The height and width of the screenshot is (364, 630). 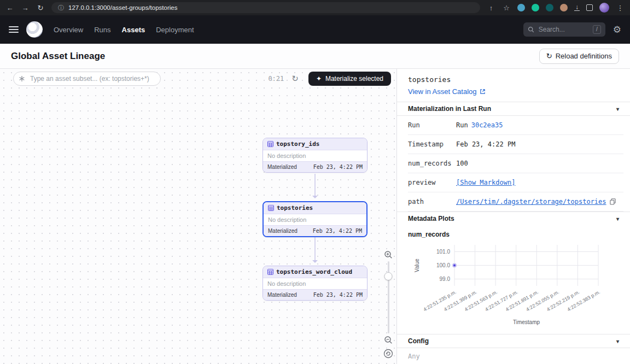 What do you see at coordinates (14, 30) in the screenshot?
I see `hamburger-menu-icon` at bounding box center [14, 30].